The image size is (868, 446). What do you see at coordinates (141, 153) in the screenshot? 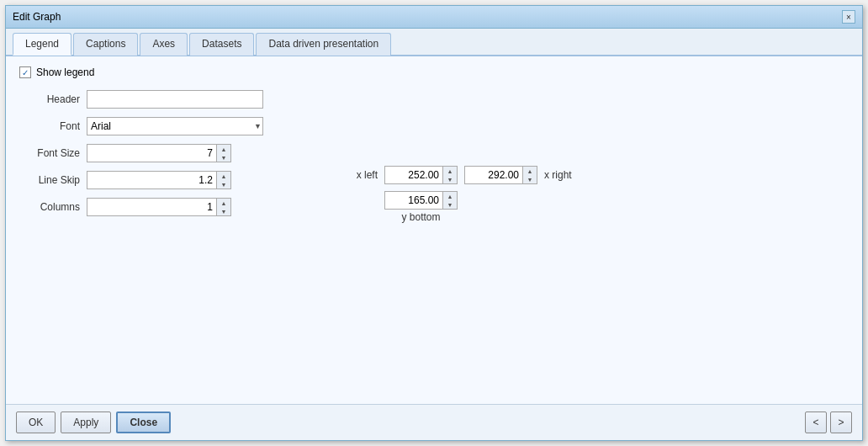
I see `font-size-row: Font Size ▲ ▼` at bounding box center [141, 153].